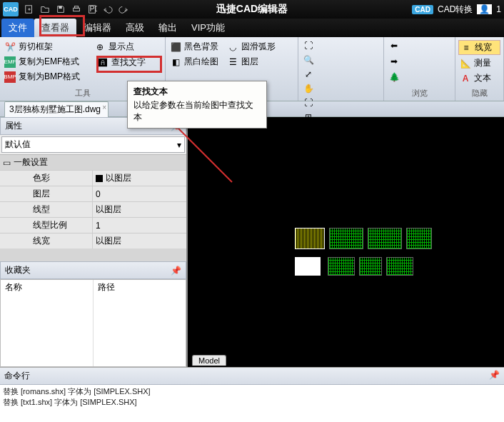 Image resolution: width=504 pixels, height=422 pixels. What do you see at coordinates (494, 376) in the screenshot?
I see `pin-icon-3: 📌` at bounding box center [494, 376].